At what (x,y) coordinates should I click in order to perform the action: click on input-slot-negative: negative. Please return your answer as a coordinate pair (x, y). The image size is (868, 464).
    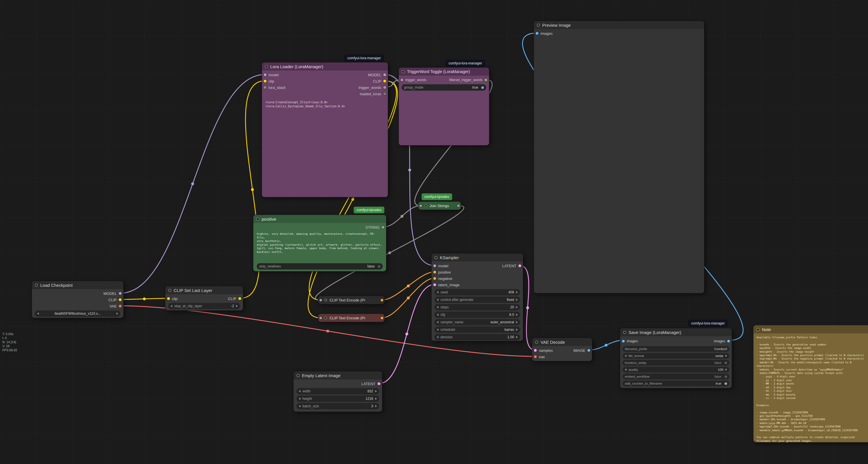
    Looking at the image, I should click on (442, 279).